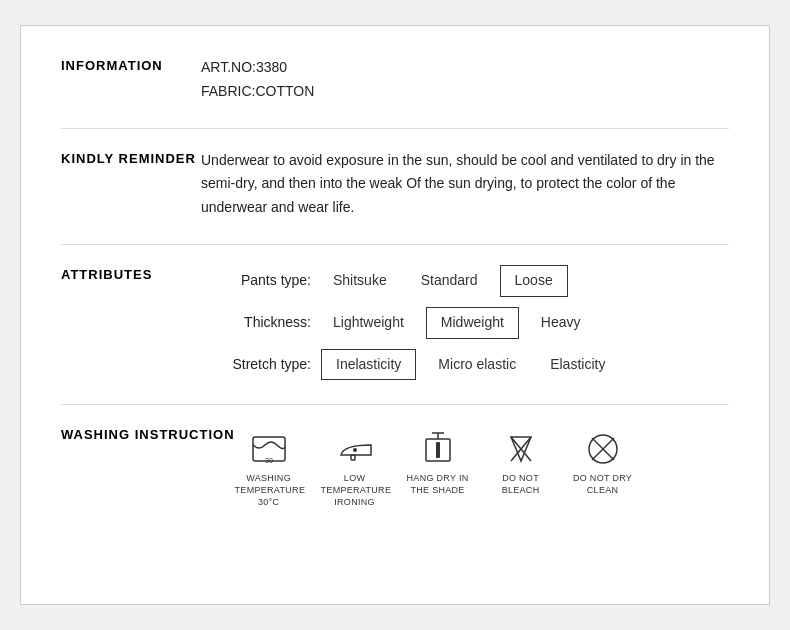  Describe the element at coordinates (395, 466) in the screenshot. I see `washing-section: Washing Instruction 30 WASHINGTEMPERATUR…` at that location.